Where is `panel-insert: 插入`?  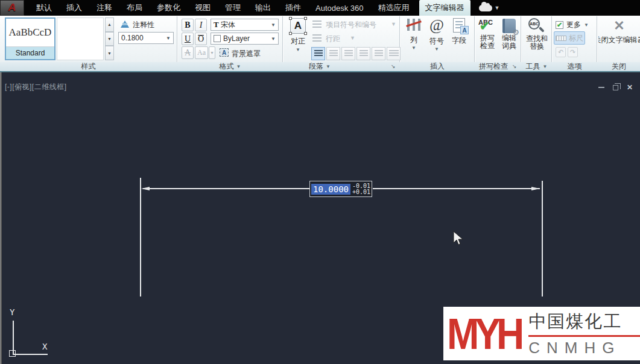 panel-insert: 插入 is located at coordinates (437, 66).